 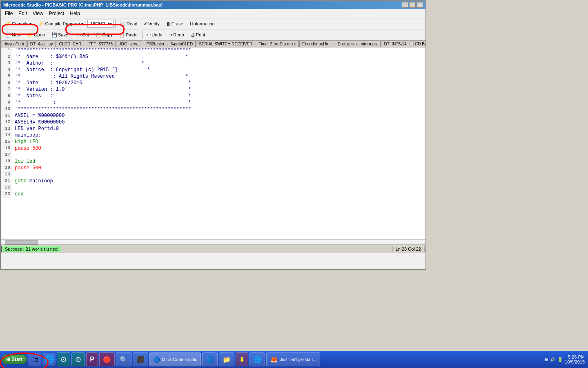 What do you see at coordinates (102, 83) in the screenshot?
I see `line-code: '* Date : 10/9/2015 *` at bounding box center [102, 83].